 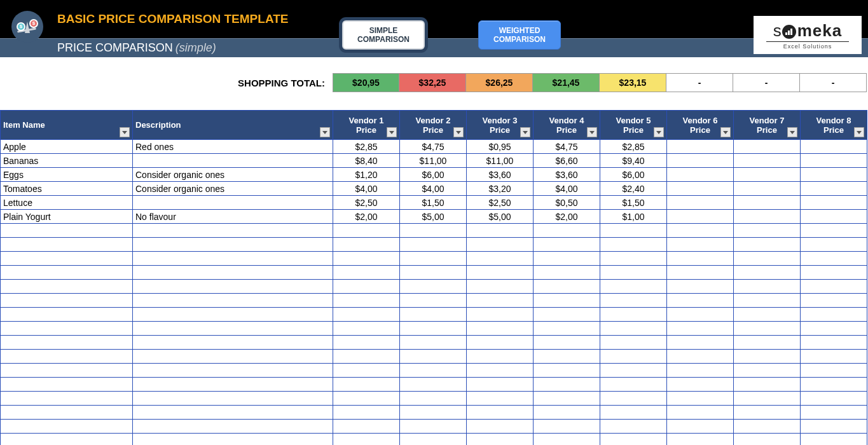 What do you see at coordinates (67, 203) in the screenshot?
I see `cell-item: Lettuce` at bounding box center [67, 203].